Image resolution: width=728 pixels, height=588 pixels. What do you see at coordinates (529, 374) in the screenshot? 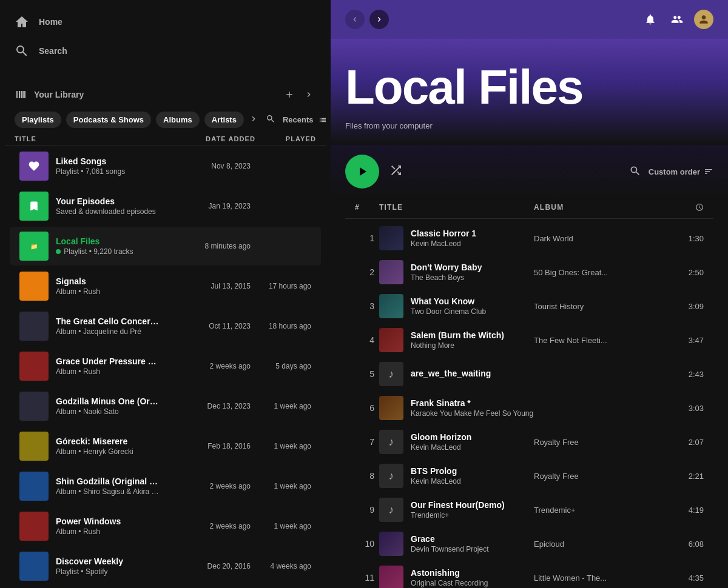
I see `track-row: 5 ♪ are_we_the_waiting 2:43` at bounding box center [529, 374].